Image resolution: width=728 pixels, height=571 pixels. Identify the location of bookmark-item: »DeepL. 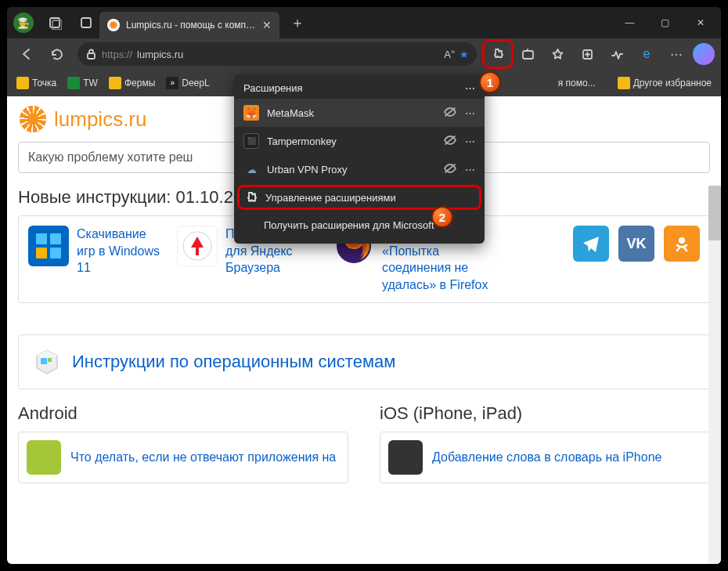
(188, 83).